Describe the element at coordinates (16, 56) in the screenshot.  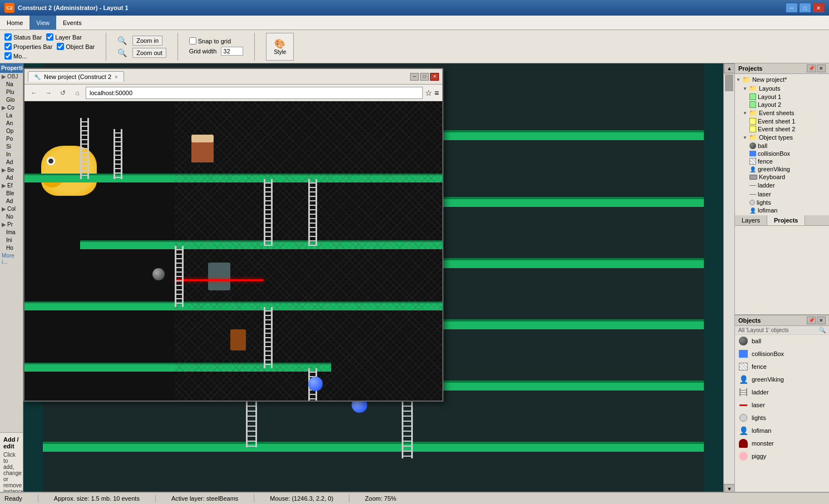
I see `checkbox-more: Mo...` at that location.